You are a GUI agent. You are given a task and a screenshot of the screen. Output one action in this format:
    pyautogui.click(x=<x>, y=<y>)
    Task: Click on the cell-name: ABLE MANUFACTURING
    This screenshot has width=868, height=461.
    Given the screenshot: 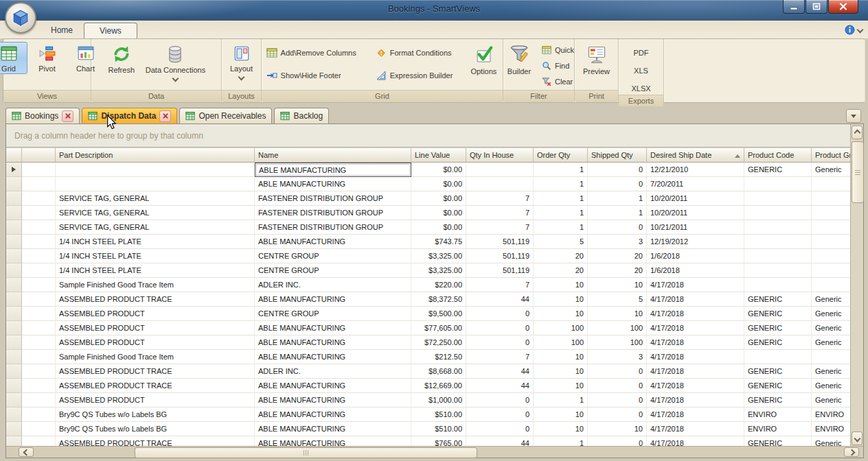 What is the action you would take?
    pyautogui.click(x=333, y=328)
    